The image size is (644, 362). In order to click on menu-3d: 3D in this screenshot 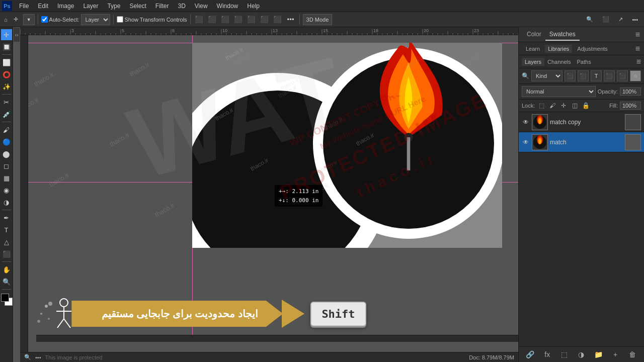, I will do `click(181, 6)`.